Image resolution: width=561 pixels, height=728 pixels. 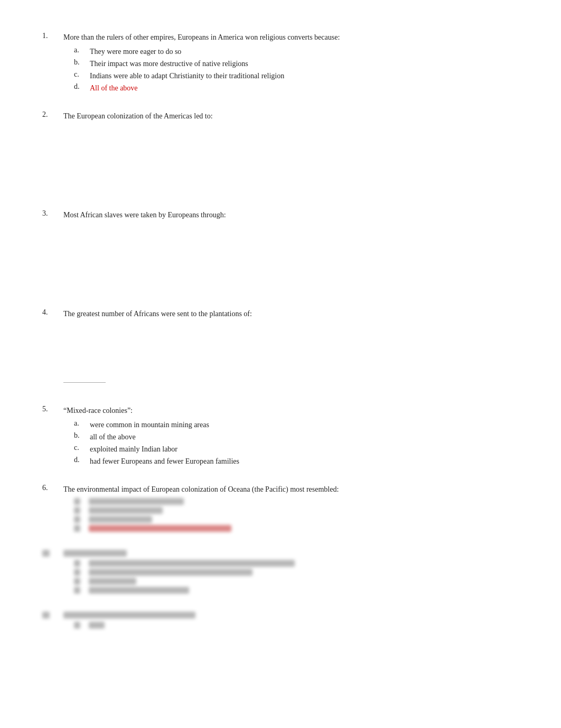 I want to click on answer-letter-5a: a., so click(x=82, y=423).